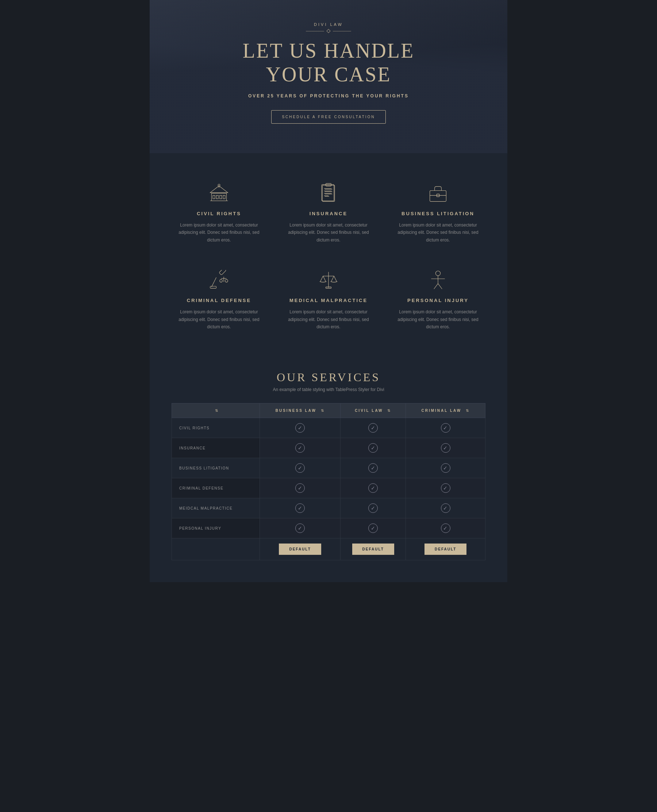 This screenshot has height=812, width=657. I want to click on scales-icon, so click(328, 280).